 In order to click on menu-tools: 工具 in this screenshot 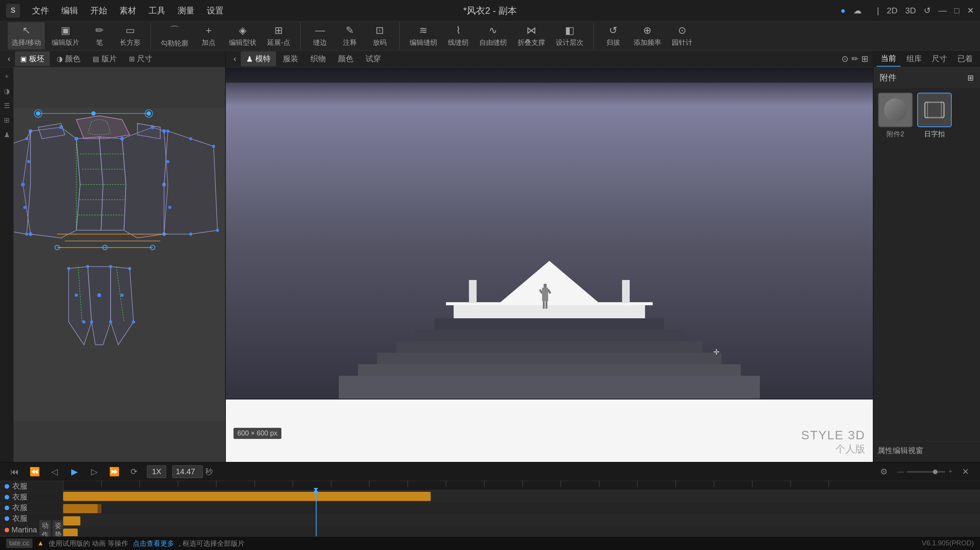, I will do `click(157, 11)`.